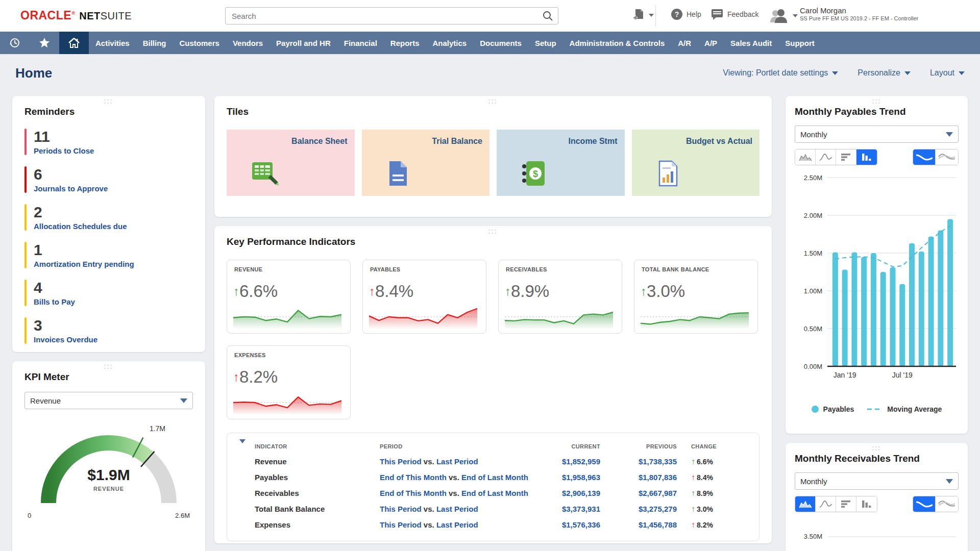 Image resolution: width=980 pixels, height=551 pixels. I want to click on nav-item-documents: Documents, so click(501, 43).